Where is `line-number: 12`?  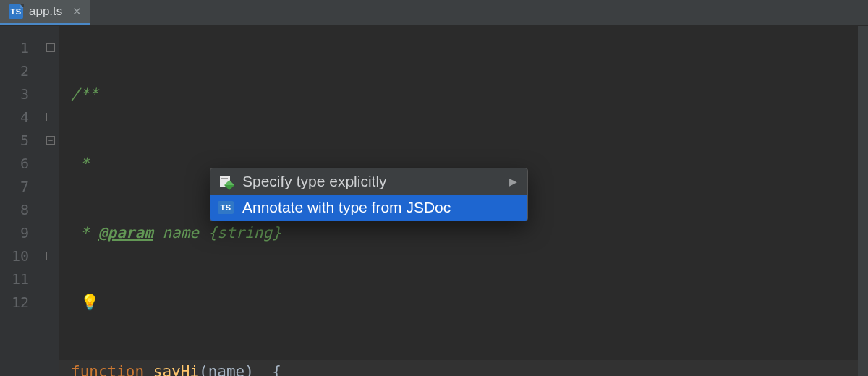 line-number: 12 is located at coordinates (21, 302).